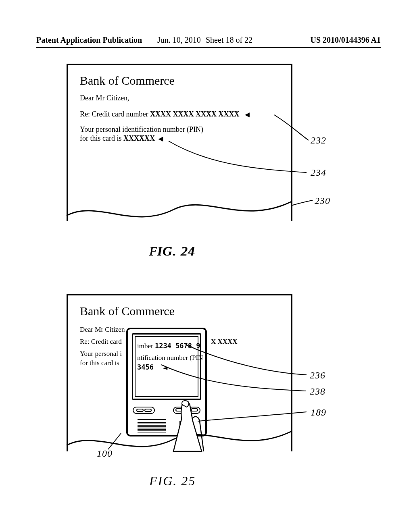  Describe the element at coordinates (189, 426) in the screenshot. I see `finger-icon` at that location.